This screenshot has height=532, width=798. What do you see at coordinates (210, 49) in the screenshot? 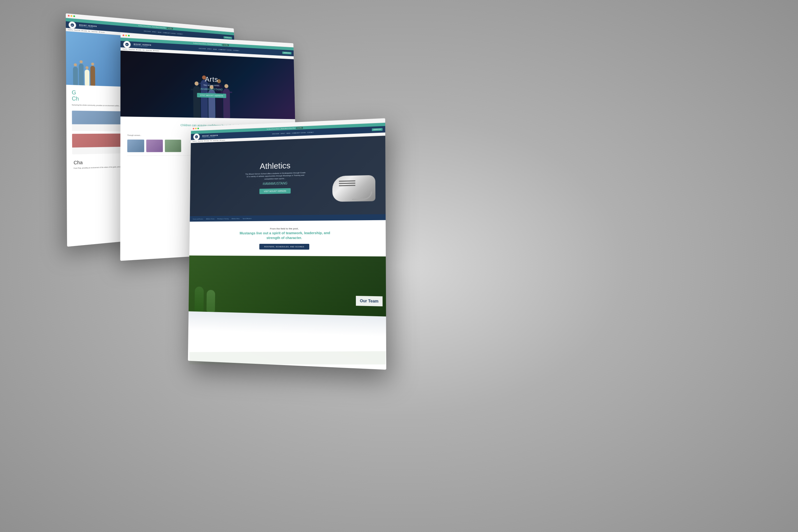
I see `mid-nav-spirit: SPIRIT` at bounding box center [210, 49].